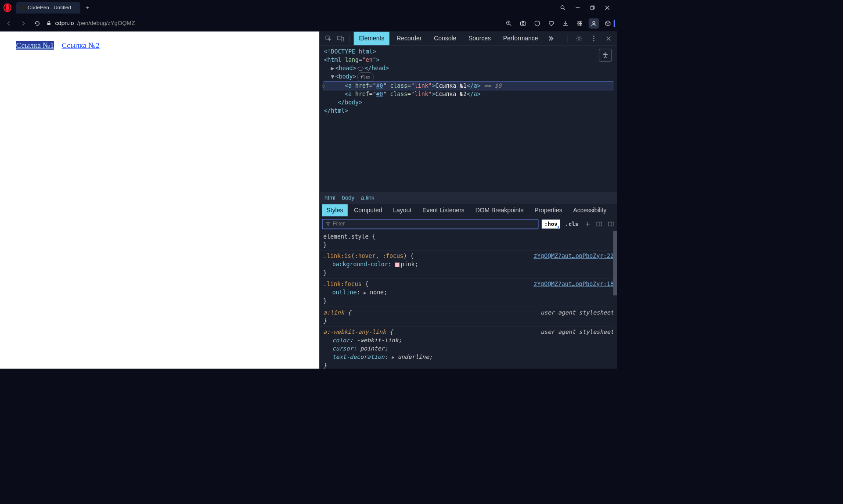 The height and width of the screenshot is (504, 843). Describe the element at coordinates (434, 224) in the screenshot. I see `filter-input` at that location.